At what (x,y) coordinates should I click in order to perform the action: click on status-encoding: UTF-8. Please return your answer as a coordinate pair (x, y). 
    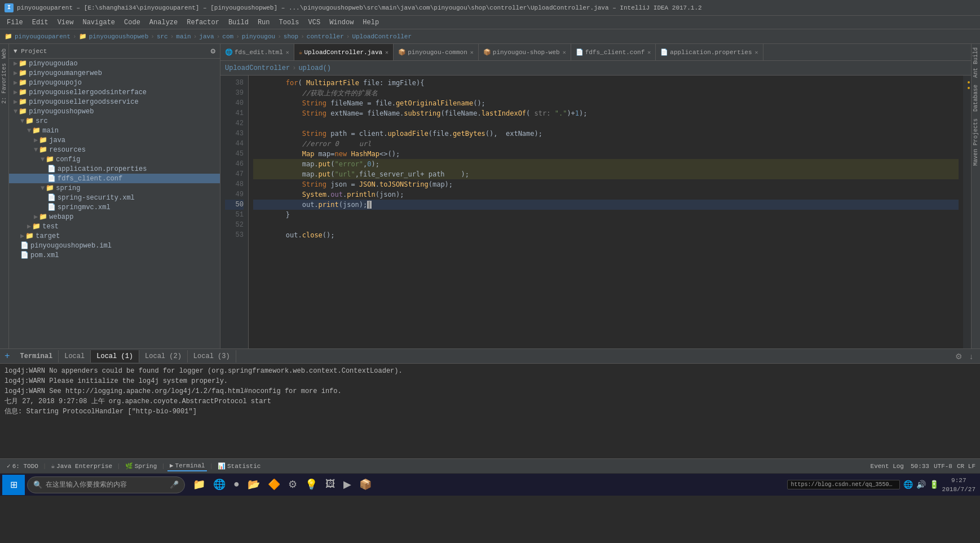
    Looking at the image, I should click on (943, 466).